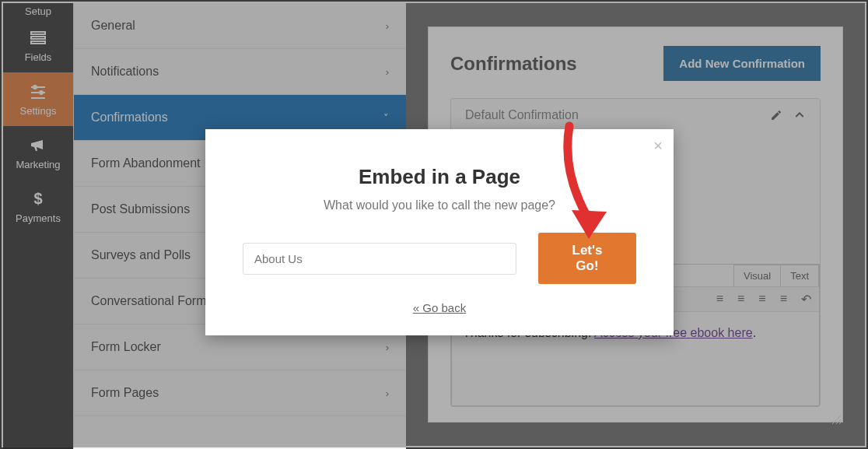 The height and width of the screenshot is (449, 868). What do you see at coordinates (836, 419) in the screenshot?
I see `resize-handle-icon` at bounding box center [836, 419].